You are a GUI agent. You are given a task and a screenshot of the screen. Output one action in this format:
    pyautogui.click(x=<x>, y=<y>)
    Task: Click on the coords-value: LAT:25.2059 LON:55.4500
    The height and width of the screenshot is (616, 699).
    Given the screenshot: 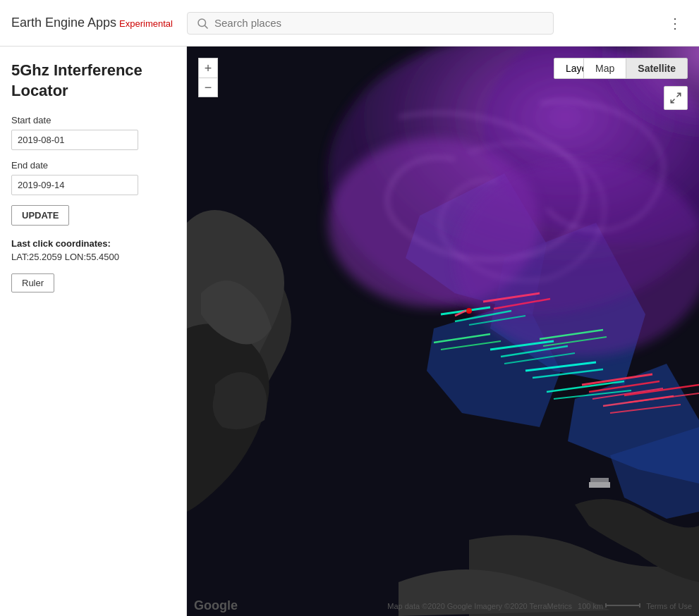 What is the action you would take?
    pyautogui.click(x=93, y=257)
    